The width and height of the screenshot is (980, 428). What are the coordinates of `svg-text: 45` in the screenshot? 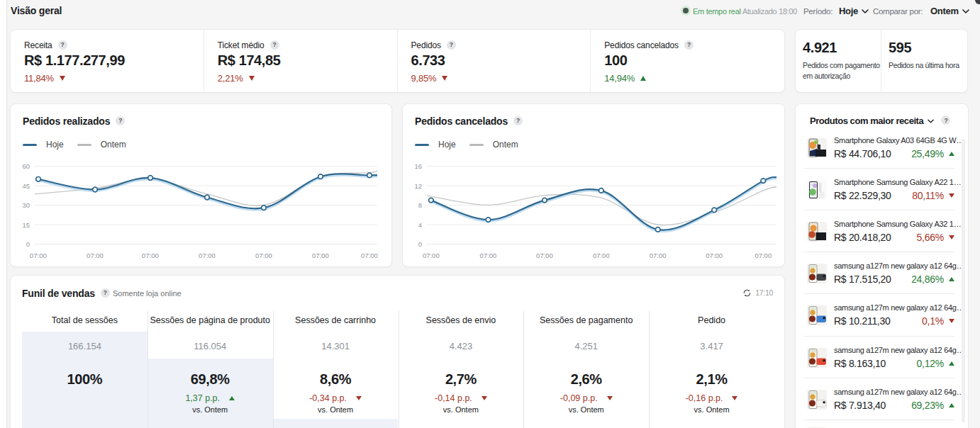 It's located at (26, 186).